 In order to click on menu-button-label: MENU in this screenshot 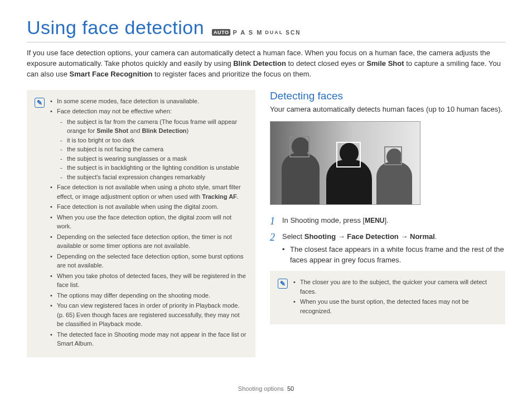, I will do `click(375, 221)`.